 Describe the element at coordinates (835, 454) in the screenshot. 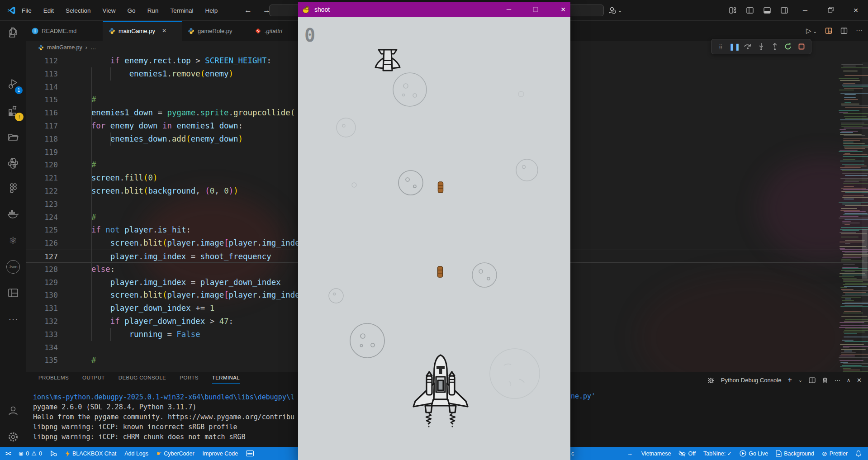

I see `prettier-status: ⊘ Prettier` at that location.